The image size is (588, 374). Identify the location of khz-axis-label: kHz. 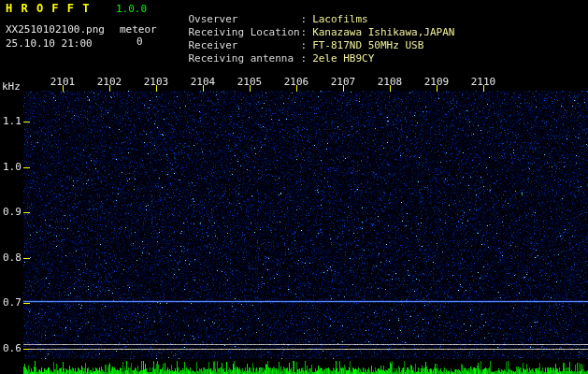
(11, 87).